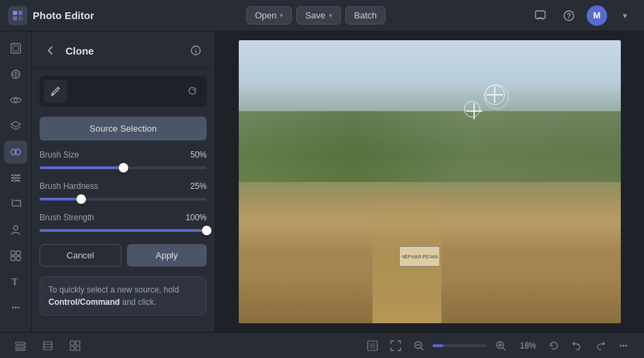  What do you see at coordinates (322, 345) in the screenshot?
I see `bottombar: 18%` at bounding box center [322, 345].